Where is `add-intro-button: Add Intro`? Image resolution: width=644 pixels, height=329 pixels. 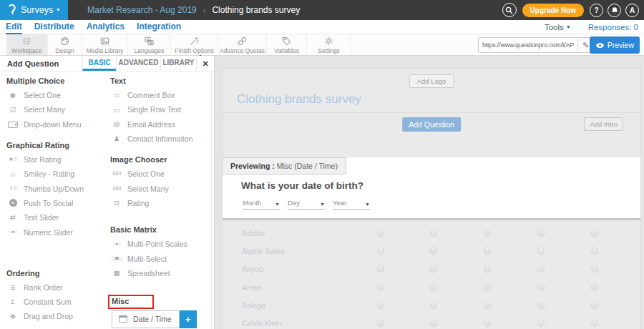
add-intro-button: Add Intro is located at coordinates (604, 124).